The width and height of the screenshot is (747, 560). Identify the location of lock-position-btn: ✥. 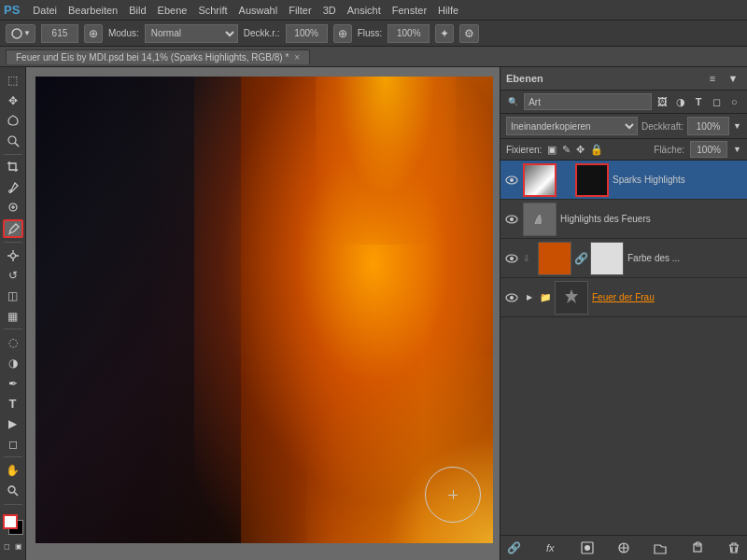
(581, 149).